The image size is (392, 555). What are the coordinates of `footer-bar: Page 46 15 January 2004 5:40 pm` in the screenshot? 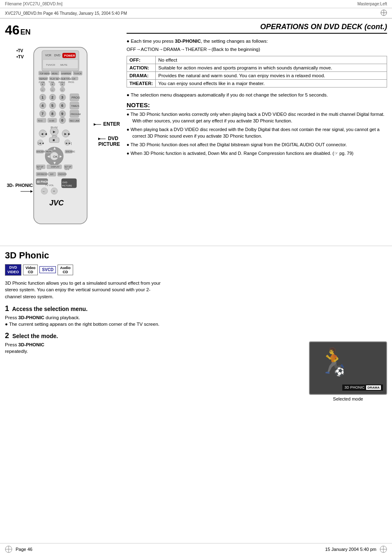 It's located at (196, 549).